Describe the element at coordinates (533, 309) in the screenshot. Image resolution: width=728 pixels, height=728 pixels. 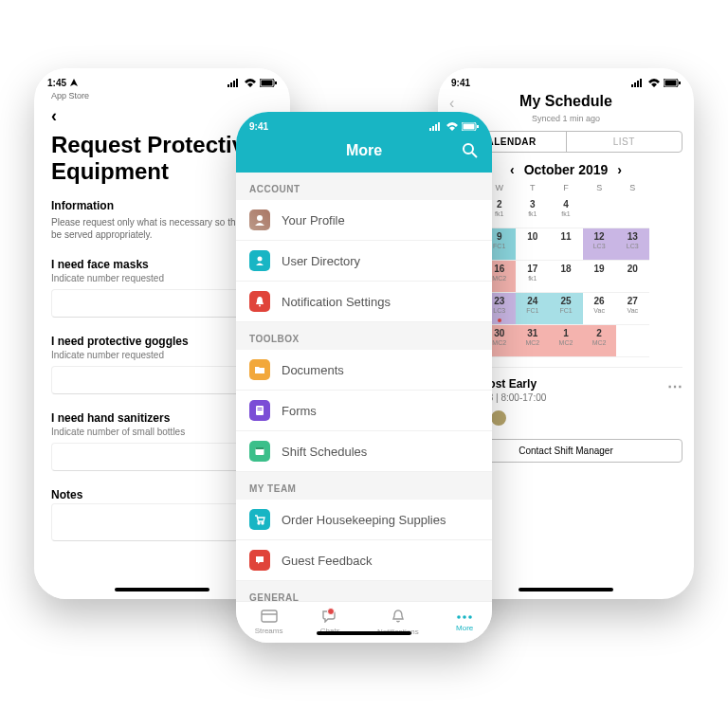
I see `calendar-day: 24 FC1` at that location.